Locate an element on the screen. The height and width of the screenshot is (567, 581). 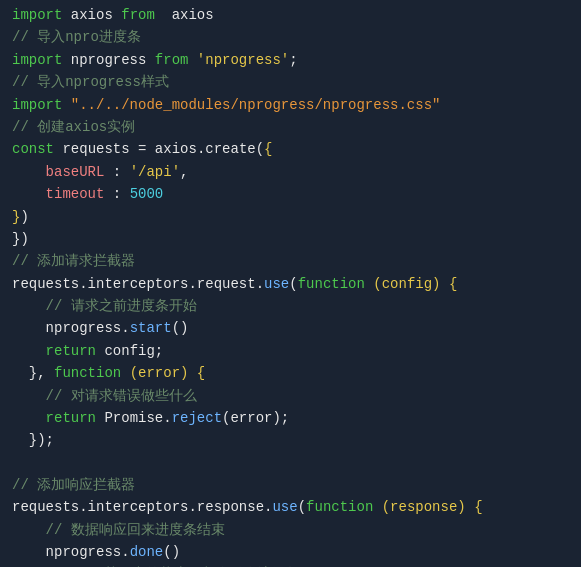
code-token: baseURL is located at coordinates (62, 172).